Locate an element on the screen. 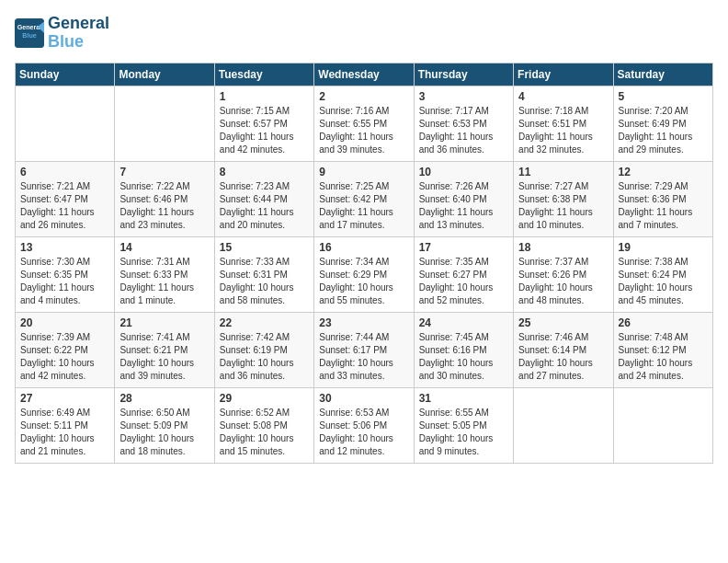  day-number: 26 is located at coordinates (664, 323).